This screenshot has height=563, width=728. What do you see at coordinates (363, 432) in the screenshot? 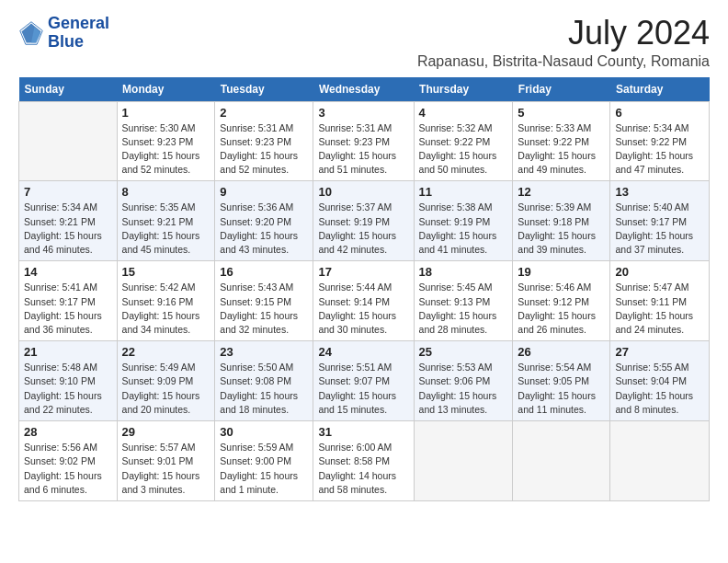
I see `day-number: 31` at bounding box center [363, 432].